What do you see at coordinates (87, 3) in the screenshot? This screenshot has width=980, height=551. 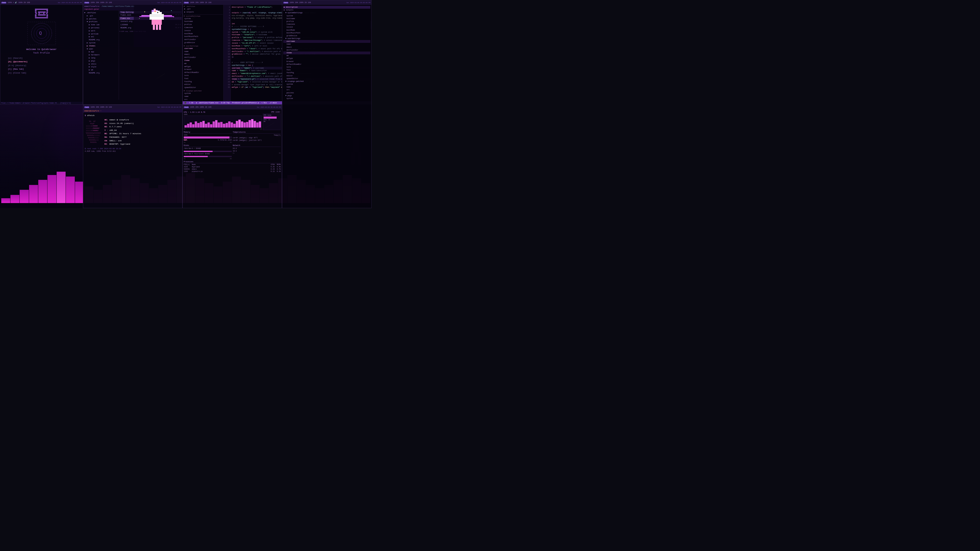 I see `fm-workspace-tag: Tech` at bounding box center [87, 3].